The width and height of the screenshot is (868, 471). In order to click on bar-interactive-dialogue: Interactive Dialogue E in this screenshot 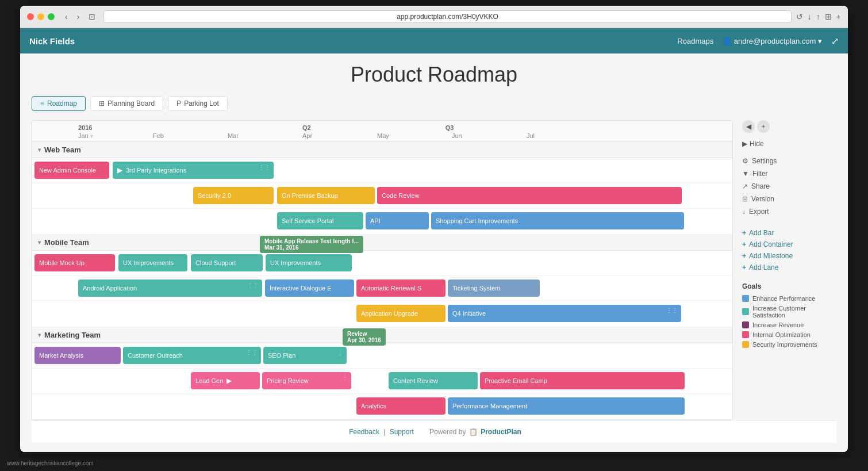, I will do `click(309, 288)`.